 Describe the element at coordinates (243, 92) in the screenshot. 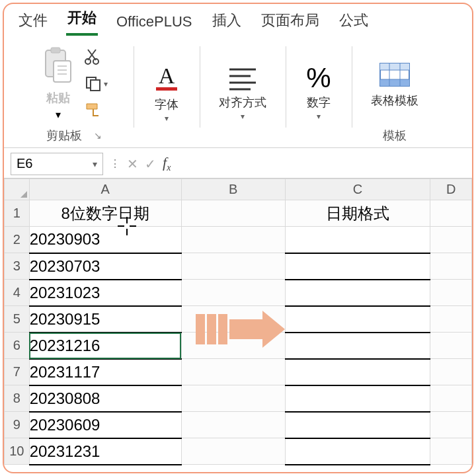

I see `alignment-button: 对齐方式 ▾` at that location.